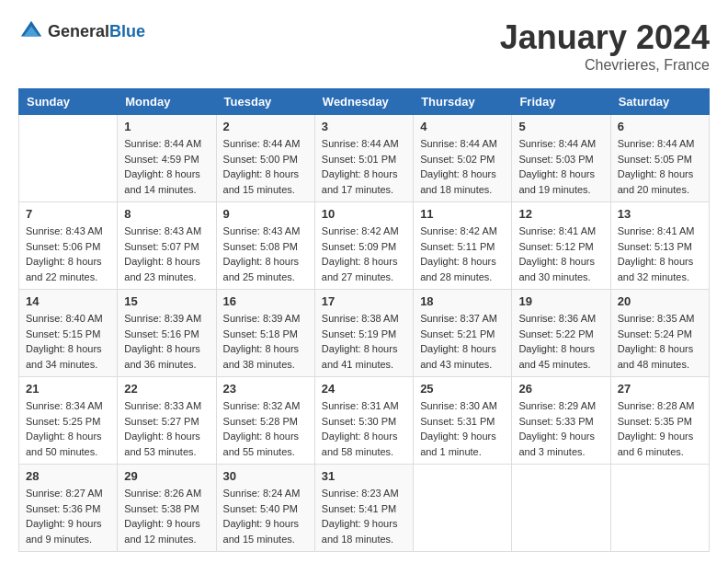  I want to click on calendar-cell: 31 Sunrise: 8:23 AMSunset: 5:41 PMDaylig…, so click(364, 508).